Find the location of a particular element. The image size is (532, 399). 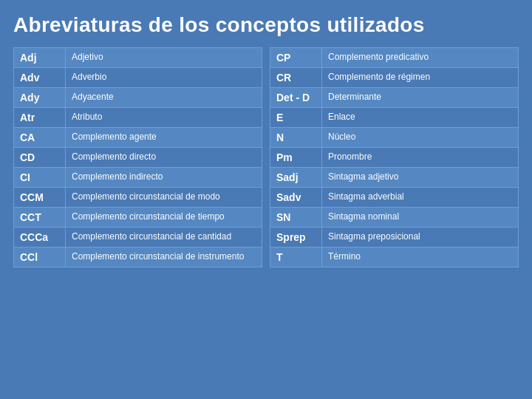

definition-cell: Complemento circunstancial de cantidad is located at coordinates (164, 238).